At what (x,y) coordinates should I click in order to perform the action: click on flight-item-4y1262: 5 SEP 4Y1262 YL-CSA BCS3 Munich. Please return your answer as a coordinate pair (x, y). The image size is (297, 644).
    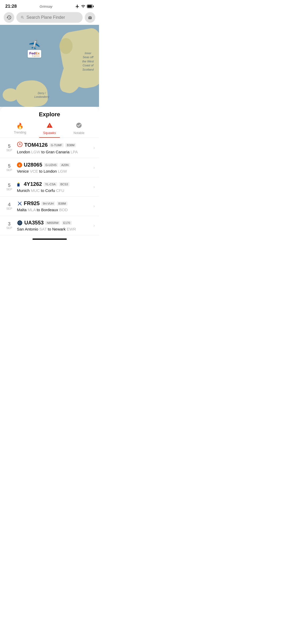
    Looking at the image, I should click on (50, 187).